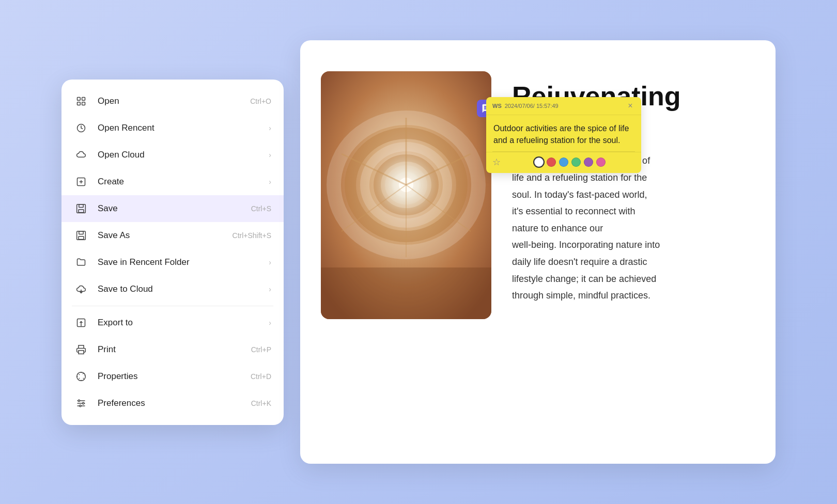  Describe the element at coordinates (270, 155) in the screenshot. I see `menu-item-open-cloud-chevron: ›` at that location.